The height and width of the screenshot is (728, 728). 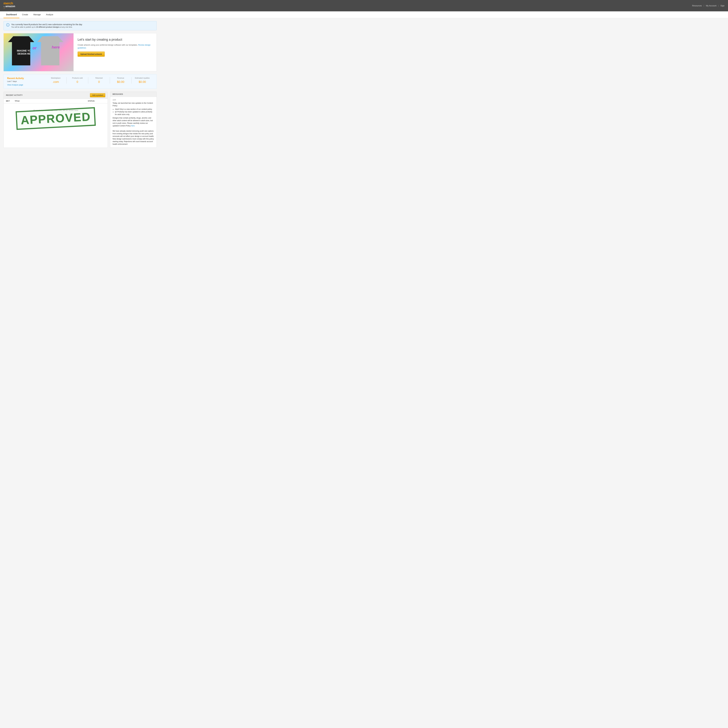 What do you see at coordinates (364, 6) in the screenshot?
I see `site-header: merch by amazon 〜 Resources | My Account…` at bounding box center [364, 6].